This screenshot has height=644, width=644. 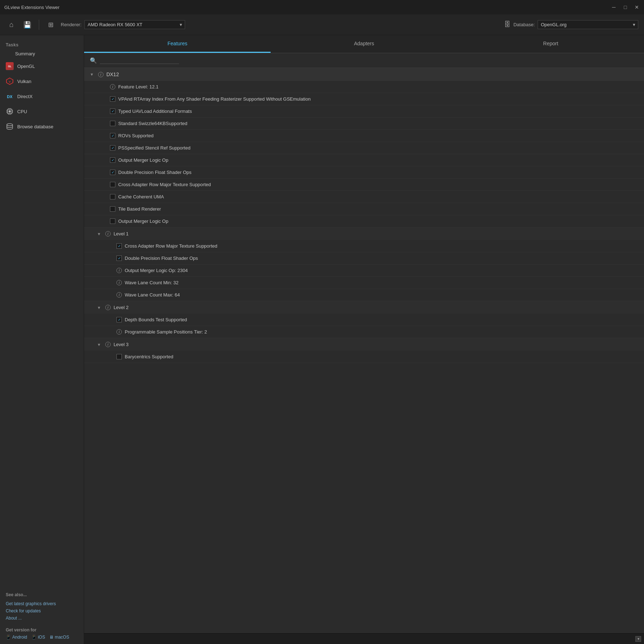 What do you see at coordinates (638, 639) in the screenshot?
I see `scroll-down-button: ▾` at bounding box center [638, 639].